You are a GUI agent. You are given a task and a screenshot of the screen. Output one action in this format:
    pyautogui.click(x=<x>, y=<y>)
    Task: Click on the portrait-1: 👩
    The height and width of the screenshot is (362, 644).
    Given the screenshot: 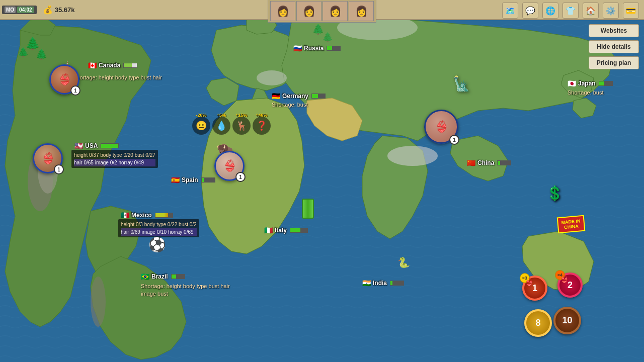 What is the action you would take?
    pyautogui.click(x=283, y=11)
    